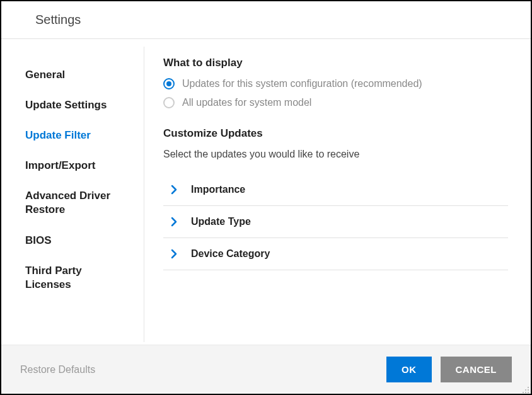 The height and width of the screenshot is (395, 532). What do you see at coordinates (76, 203) in the screenshot?
I see `sidebar-item-advanced-driver-restore: Advanced Driver Restore` at bounding box center [76, 203].